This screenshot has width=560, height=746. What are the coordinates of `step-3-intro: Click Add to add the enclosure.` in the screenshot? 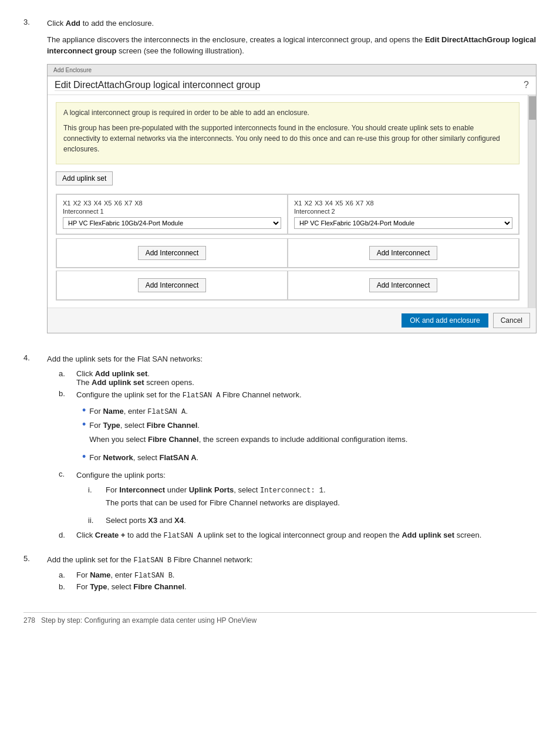 It's located at (292, 23).